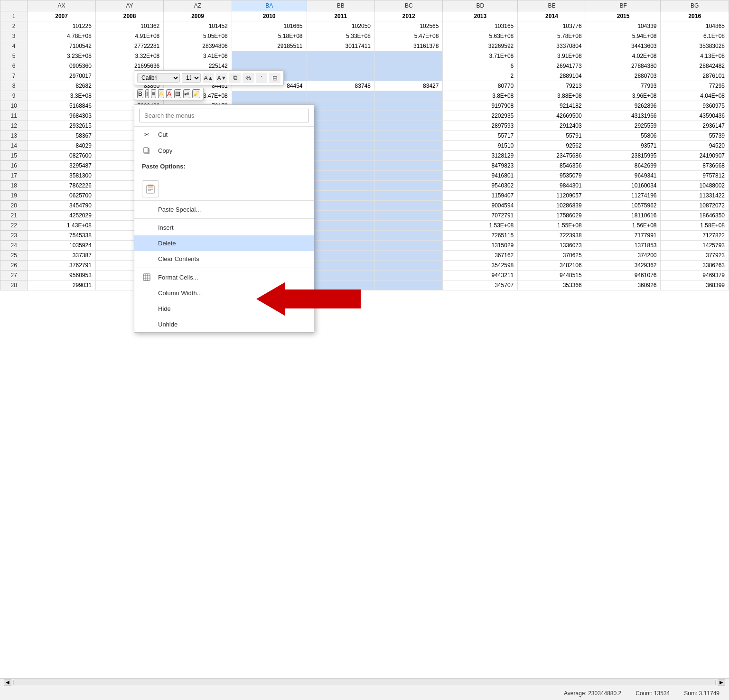 The height and width of the screenshot is (700, 729). What do you see at coordinates (695, 106) in the screenshot?
I see `grid-cell: 9360975` at bounding box center [695, 106].